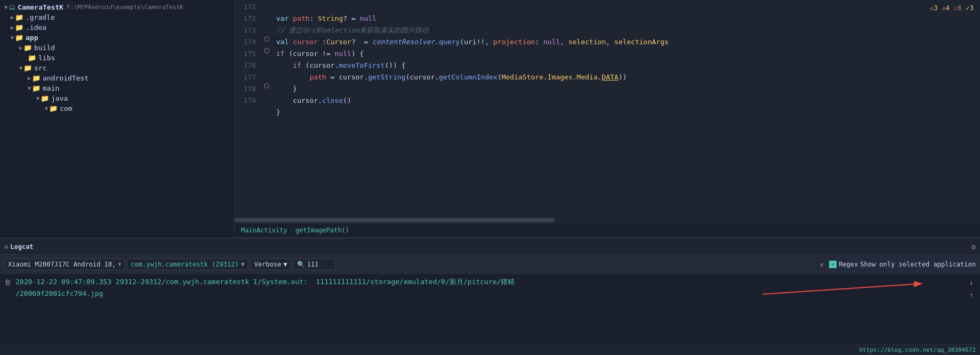 Image resolution: width=980 pixels, height=355 pixels. Describe the element at coordinates (264, 230) in the screenshot. I see `breadcrumb-file: MainActivity` at that location.